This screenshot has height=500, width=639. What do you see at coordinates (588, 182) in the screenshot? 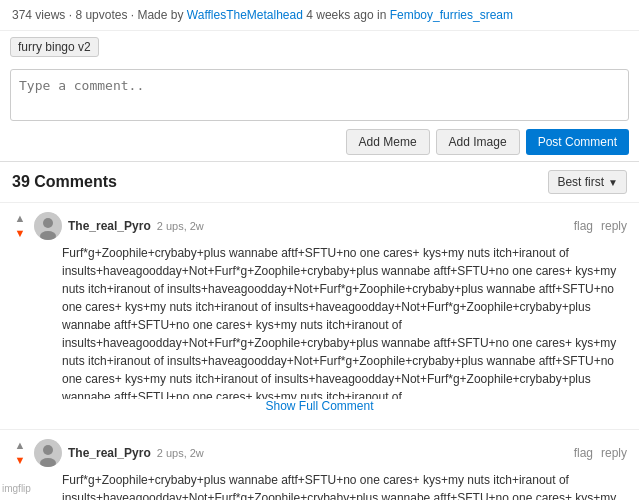
I see `sort-dropdown: Best first ▼` at bounding box center [588, 182].